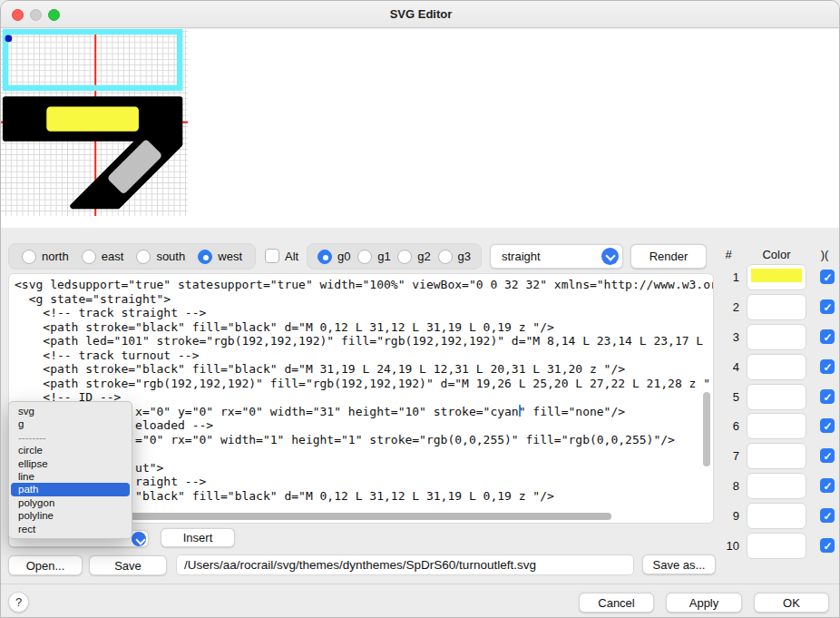 This screenshot has height=618, width=840. I want to click on color-row-number: 6, so click(728, 427).